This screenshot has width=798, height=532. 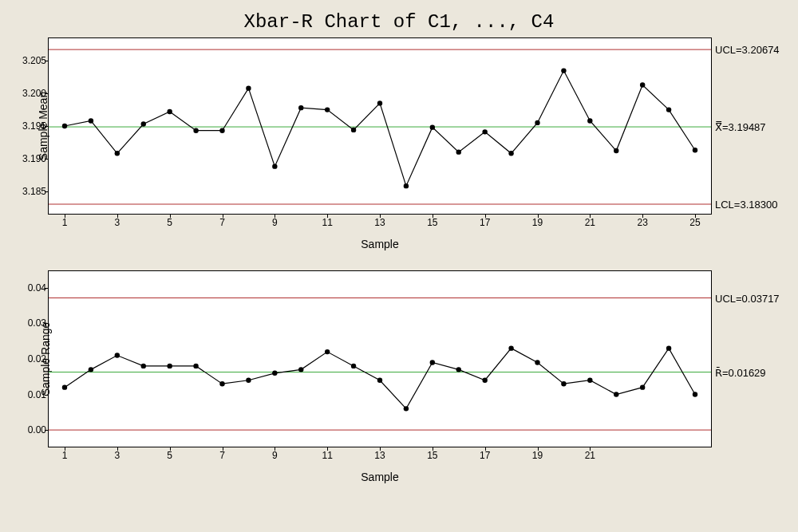 What do you see at coordinates (26, 191) in the screenshot?
I see `y-tick-label: 3.185` at bounding box center [26, 191].